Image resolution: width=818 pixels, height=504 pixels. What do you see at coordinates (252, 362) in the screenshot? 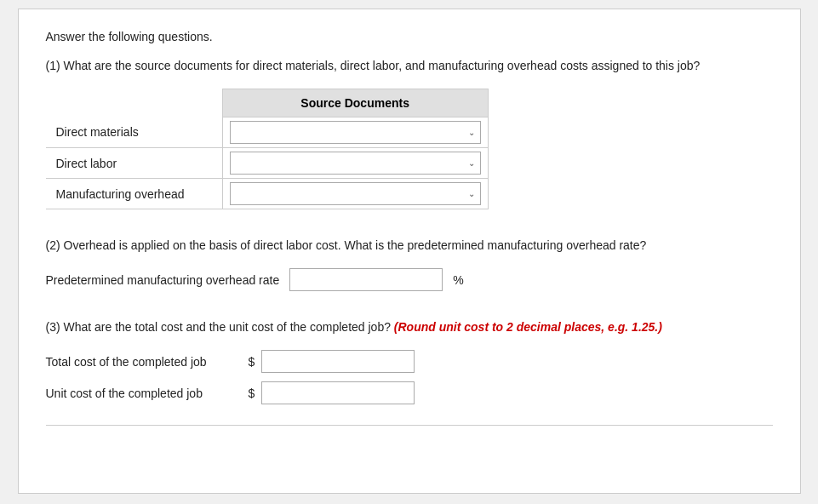
I see `total-cost-dollar: $` at bounding box center [252, 362].